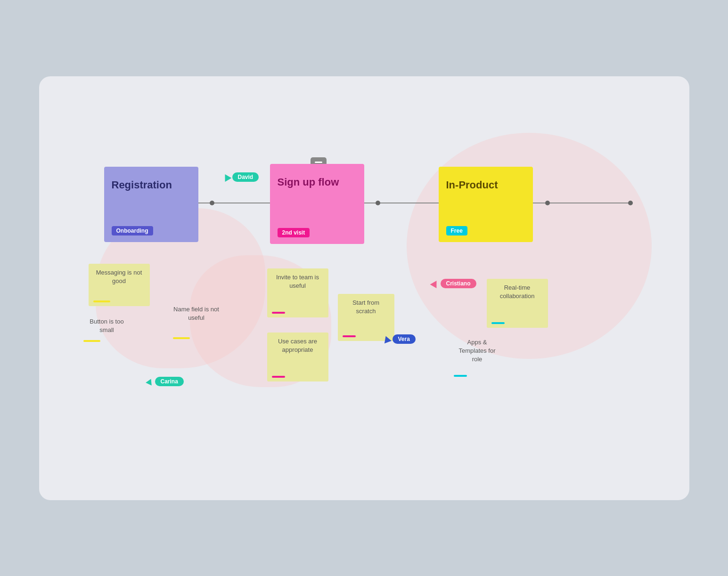  What do you see at coordinates (404, 339) in the screenshot?
I see `vera-label: Vera` at bounding box center [404, 339].